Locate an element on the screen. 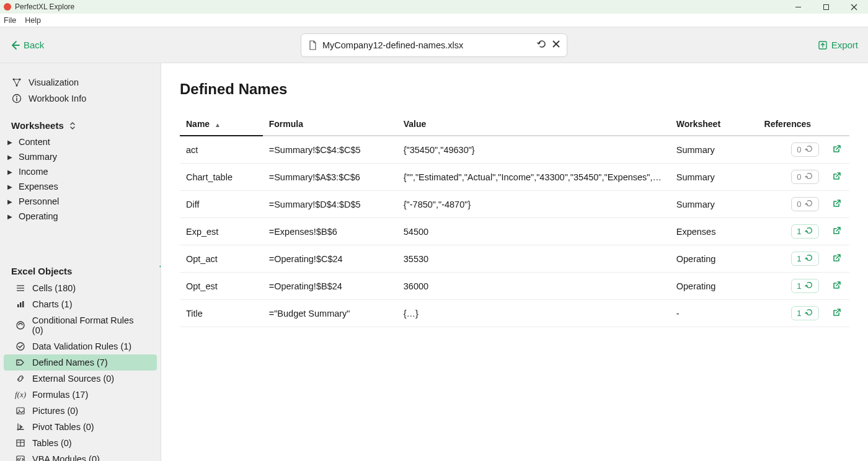 The image size is (868, 461). worksheet-label: Personnel is located at coordinates (38, 201).